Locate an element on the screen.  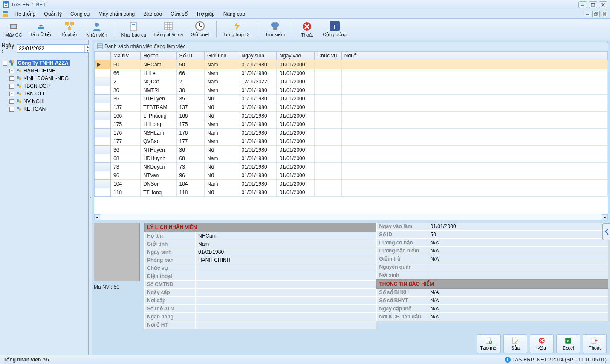
tree-root: −Công Ty TNHH AZZA is located at coordinates (44, 63).